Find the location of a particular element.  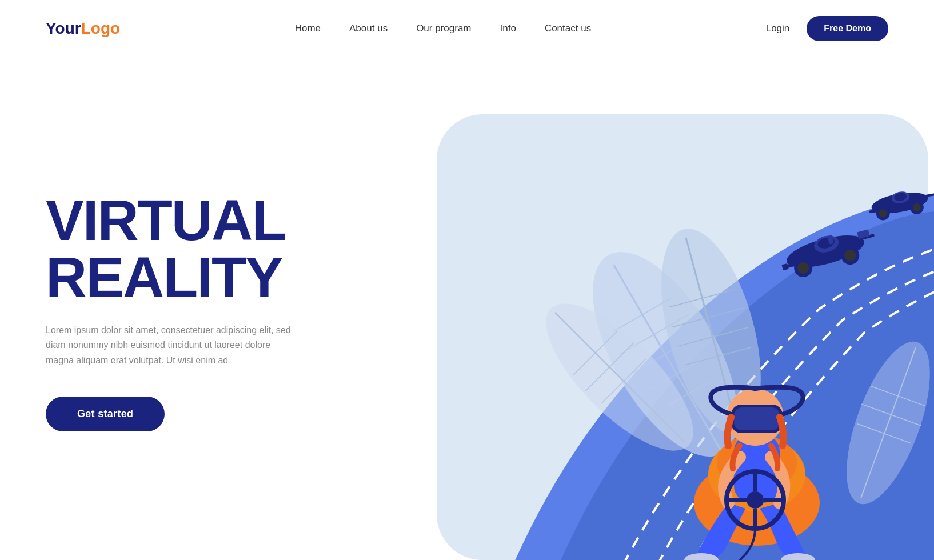

get-started-button: Get started is located at coordinates (105, 414).